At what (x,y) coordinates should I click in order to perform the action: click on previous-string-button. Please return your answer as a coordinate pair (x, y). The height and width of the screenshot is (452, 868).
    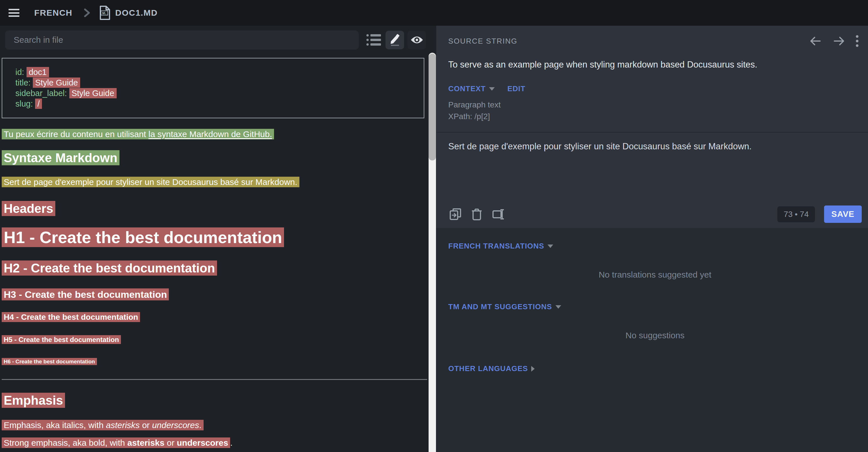
    Looking at the image, I should click on (815, 41).